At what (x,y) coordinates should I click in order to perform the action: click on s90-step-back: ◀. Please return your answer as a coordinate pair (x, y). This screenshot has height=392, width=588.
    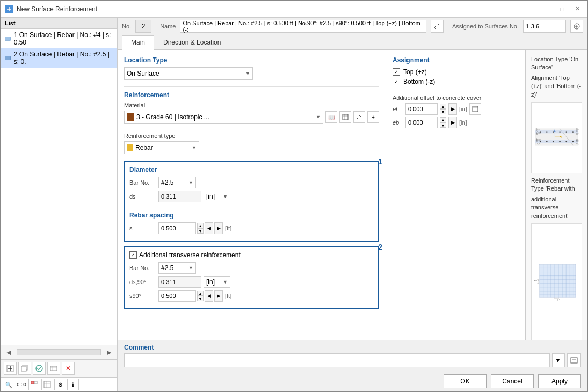
    Looking at the image, I should click on (209, 296).